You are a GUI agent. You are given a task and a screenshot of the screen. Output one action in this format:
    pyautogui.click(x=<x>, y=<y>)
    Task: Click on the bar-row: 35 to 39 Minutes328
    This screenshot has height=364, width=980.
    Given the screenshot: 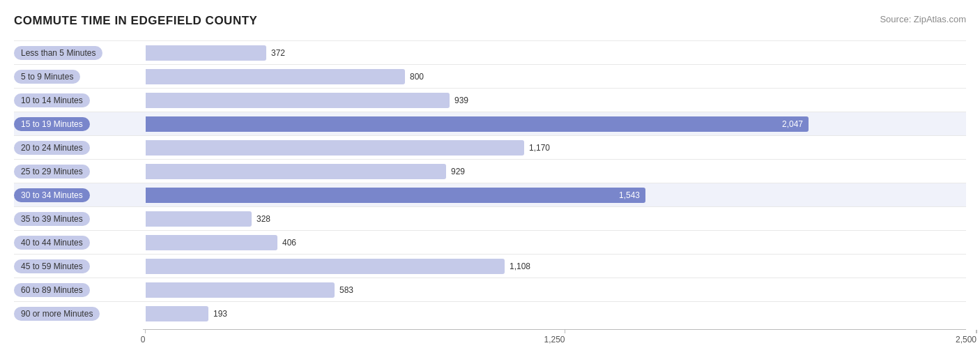 What is the action you would take?
    pyautogui.click(x=490, y=218)
    